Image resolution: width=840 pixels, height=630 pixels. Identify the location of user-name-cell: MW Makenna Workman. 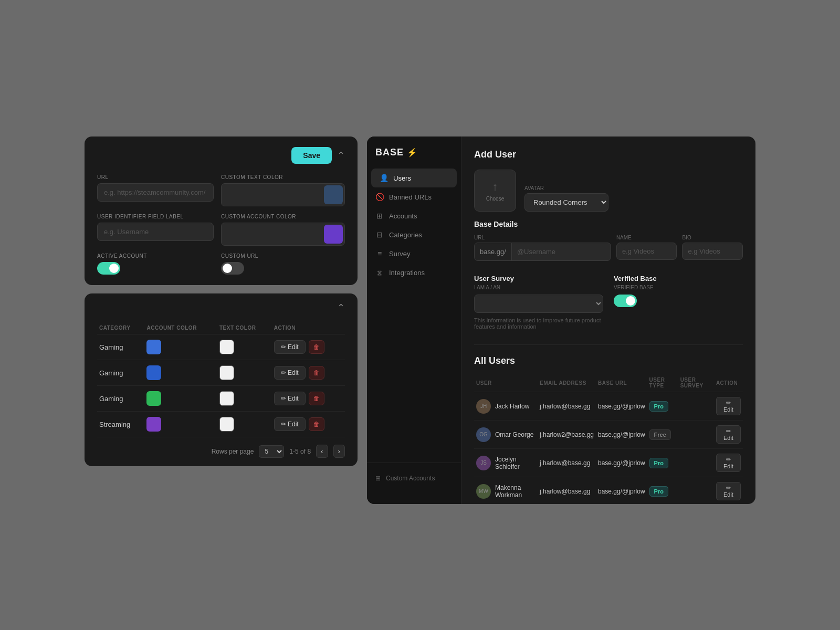
(506, 491).